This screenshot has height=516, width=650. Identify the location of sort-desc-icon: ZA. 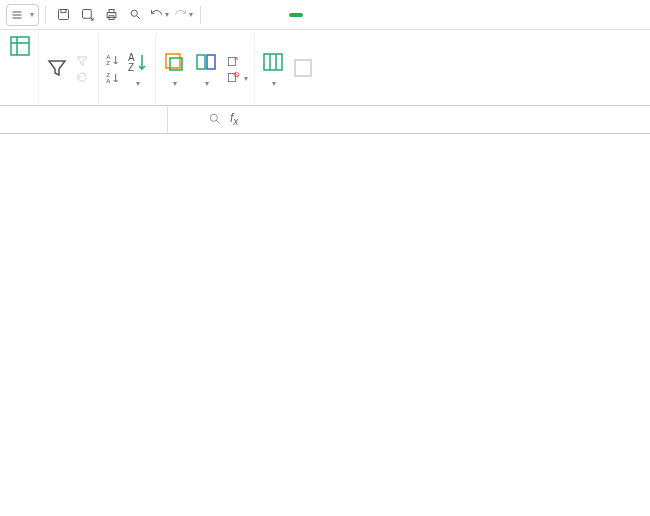
(113, 78).